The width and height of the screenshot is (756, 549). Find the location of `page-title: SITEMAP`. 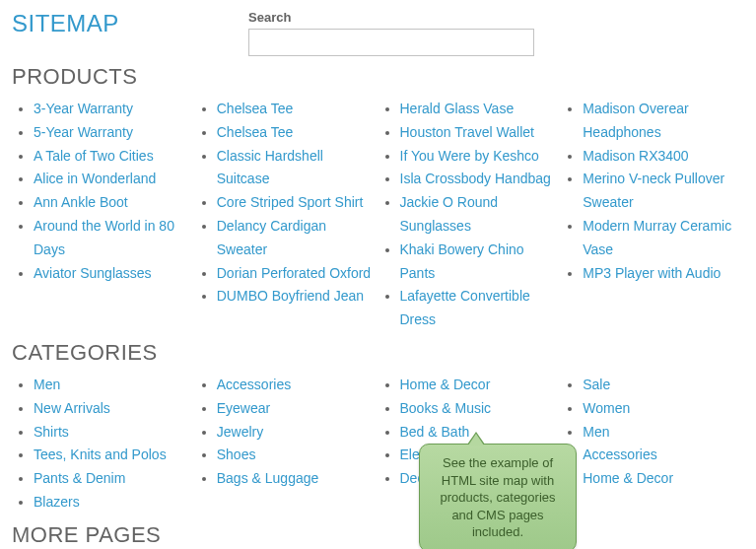

page-title: SITEMAP is located at coordinates (130, 24).